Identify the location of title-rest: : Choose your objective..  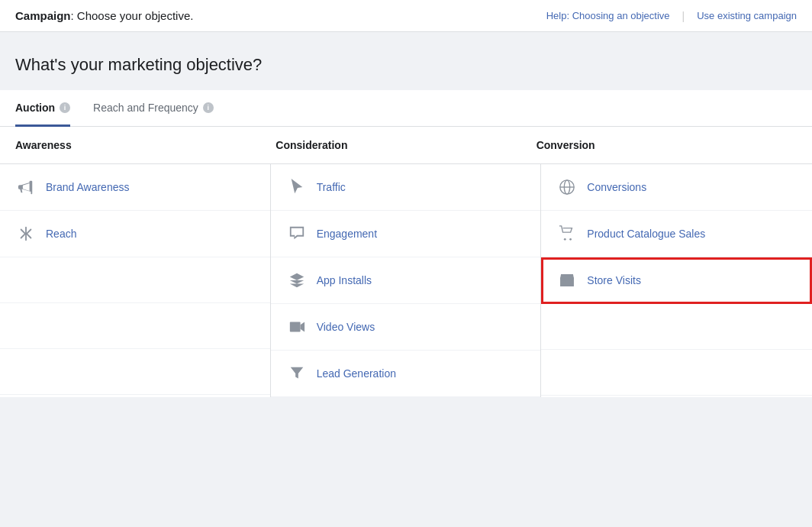
(133, 15).